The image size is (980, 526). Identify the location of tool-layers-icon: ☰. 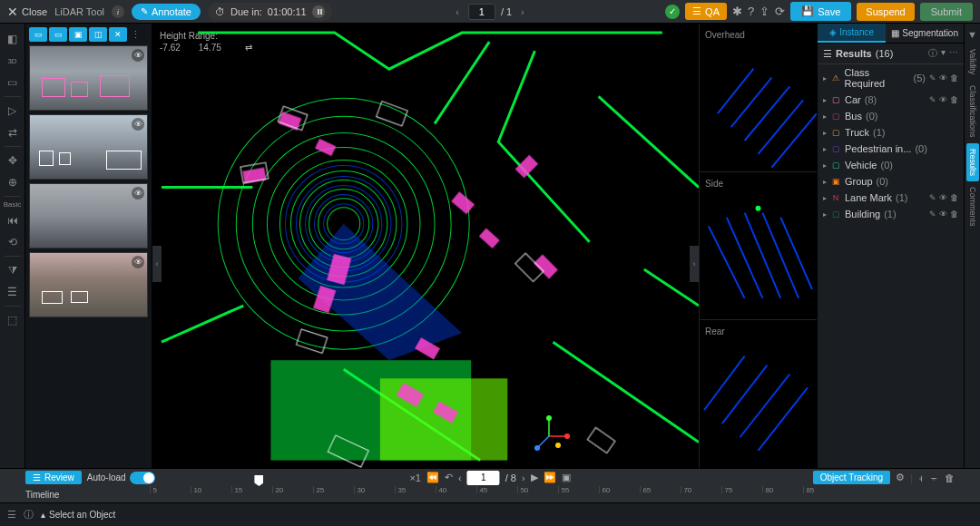
(13, 292).